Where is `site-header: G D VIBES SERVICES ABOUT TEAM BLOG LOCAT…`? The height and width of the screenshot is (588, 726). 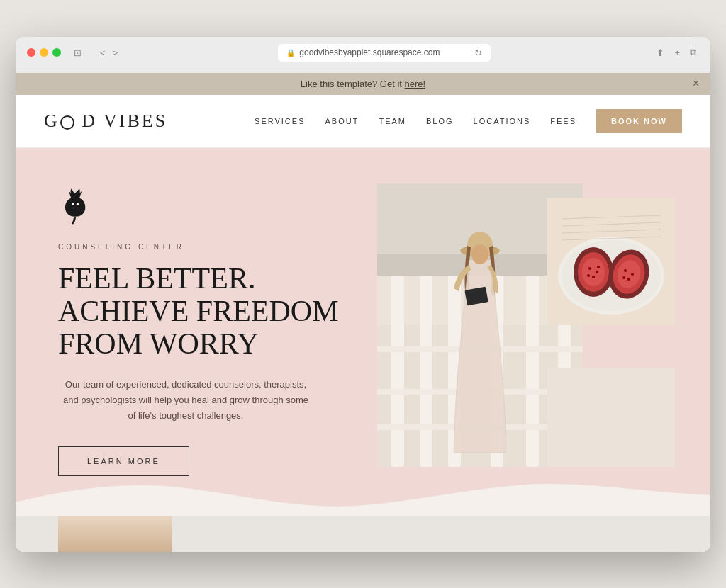 site-header: G D VIBES SERVICES ABOUT TEAM BLOG LOCAT… is located at coordinates (363, 122).